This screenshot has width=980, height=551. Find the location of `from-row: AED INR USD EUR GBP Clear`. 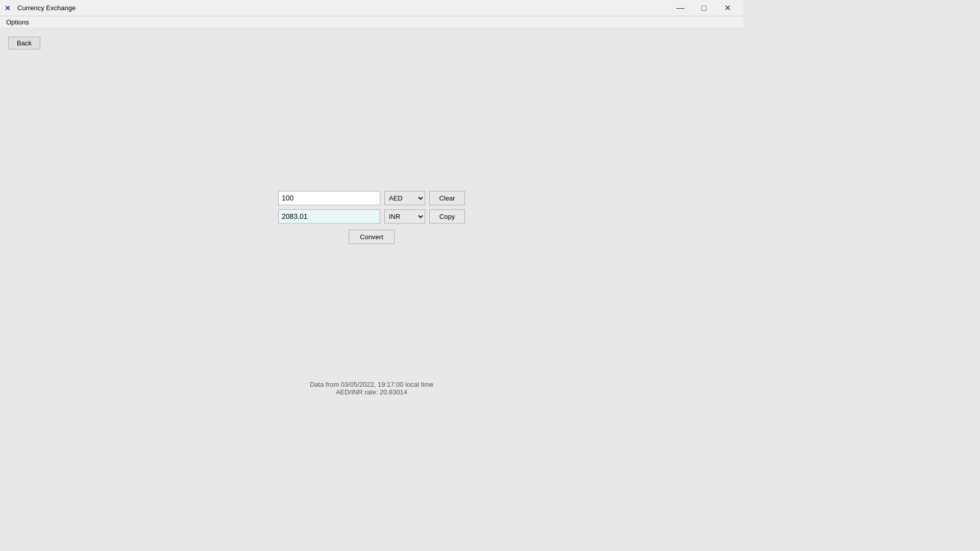

from-row: AED INR USD EUR GBP Clear is located at coordinates (372, 198).